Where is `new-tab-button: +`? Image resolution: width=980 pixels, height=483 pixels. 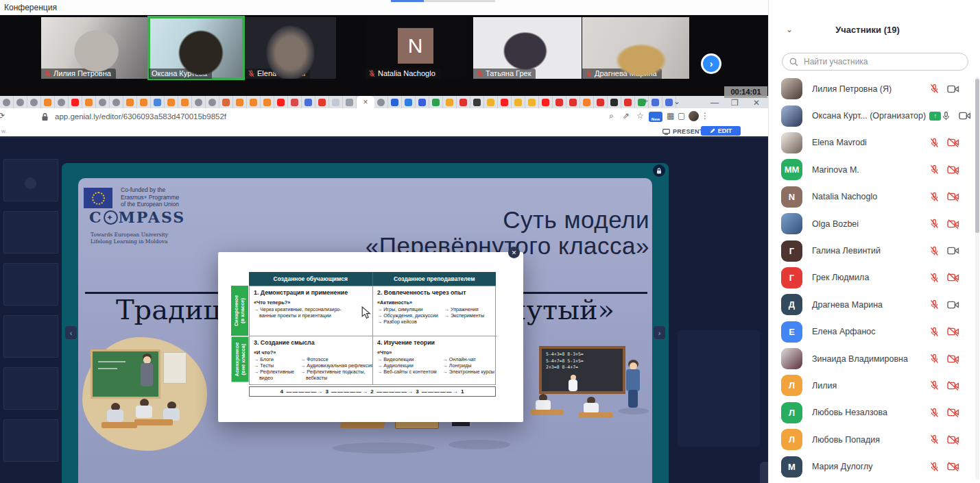 new-tab-button: + is located at coordinates (646, 101).